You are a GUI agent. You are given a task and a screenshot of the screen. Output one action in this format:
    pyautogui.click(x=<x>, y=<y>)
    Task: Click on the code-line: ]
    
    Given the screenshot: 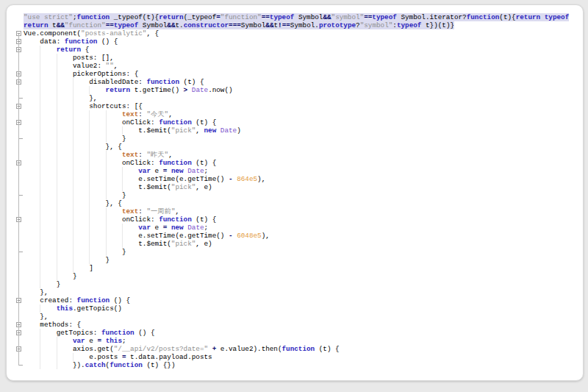 What is the action you would take?
    pyautogui.click(x=295, y=268)
    